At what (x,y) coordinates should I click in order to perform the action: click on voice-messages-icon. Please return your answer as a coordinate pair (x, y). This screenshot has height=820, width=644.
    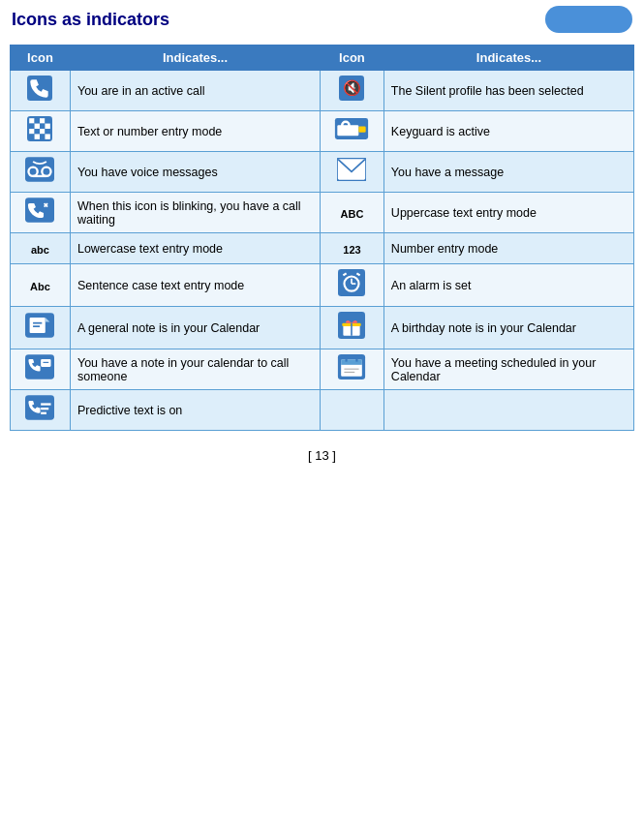
    Looking at the image, I should click on (40, 169).